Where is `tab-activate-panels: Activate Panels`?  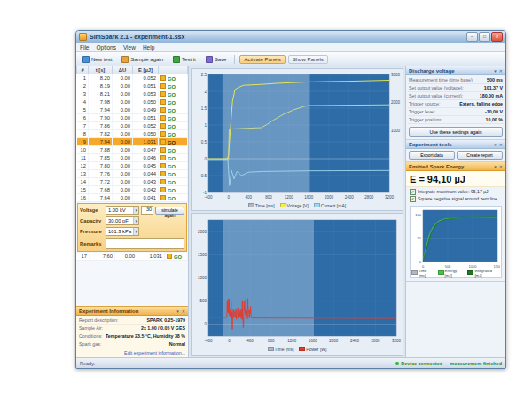 tab-activate-panels: Activate Panels is located at coordinates (262, 59).